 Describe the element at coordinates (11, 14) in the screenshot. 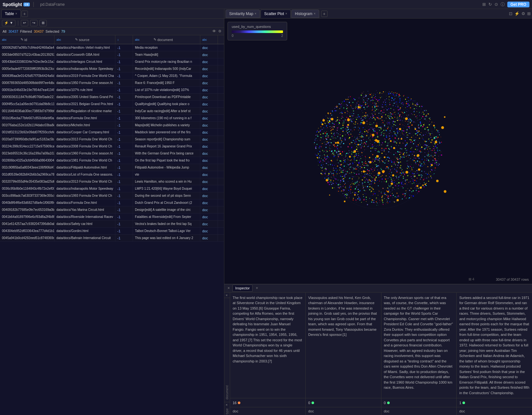

I see `table-tab: Table ×` at that location.